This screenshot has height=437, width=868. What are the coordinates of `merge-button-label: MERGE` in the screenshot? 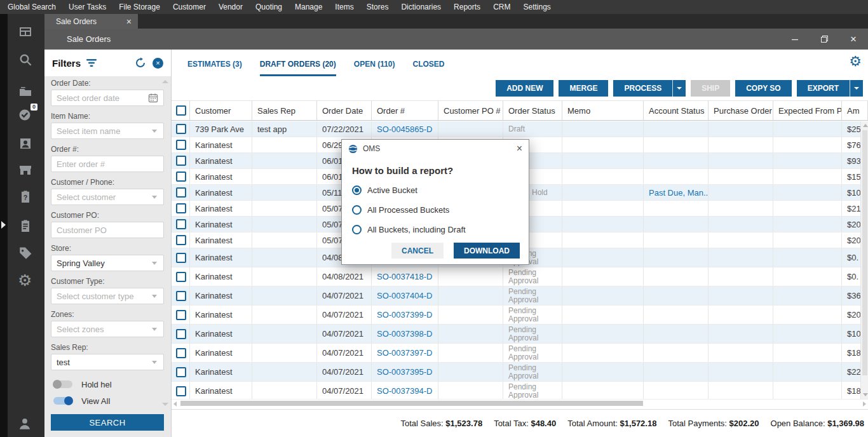 It's located at (583, 88).